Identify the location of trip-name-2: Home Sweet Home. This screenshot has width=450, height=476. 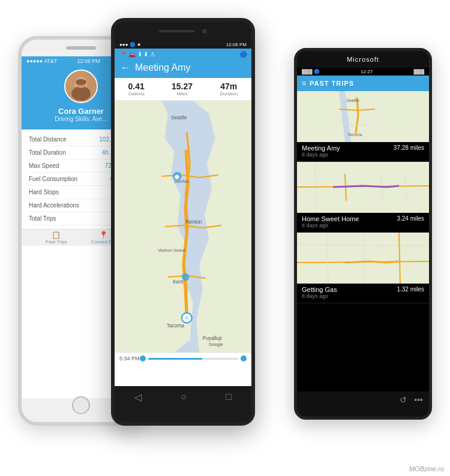
(330, 219).